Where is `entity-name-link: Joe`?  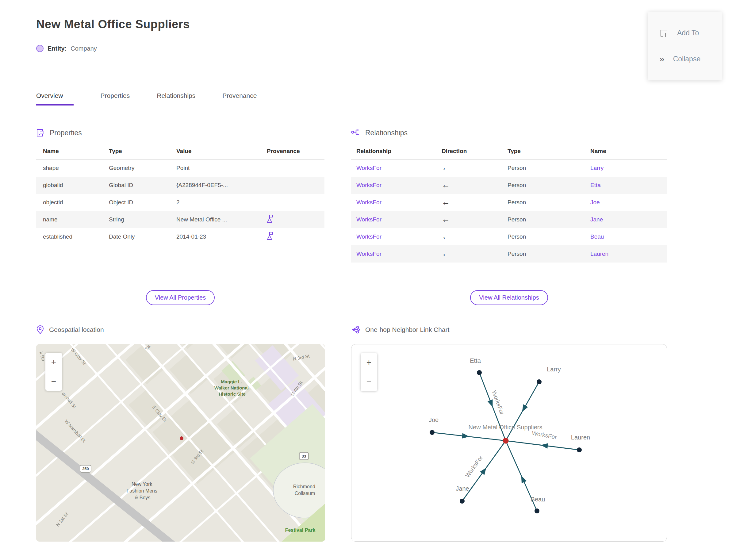 entity-name-link: Joe is located at coordinates (595, 202).